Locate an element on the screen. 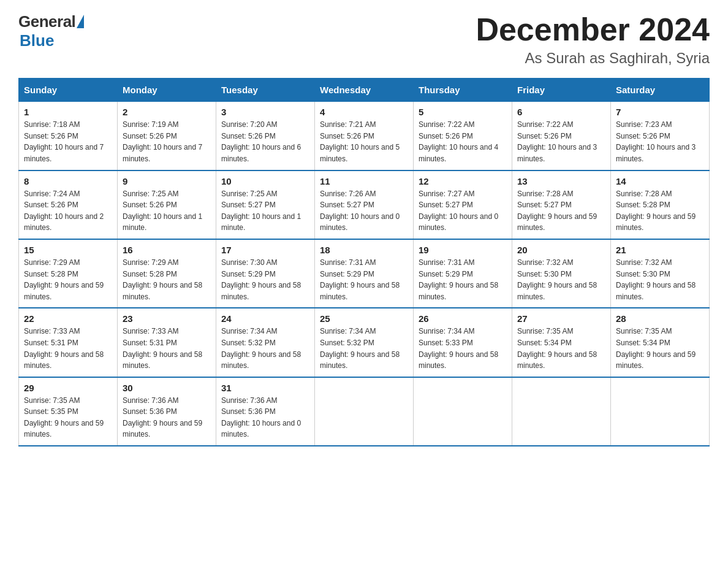  day-number: 1 is located at coordinates (68, 112).